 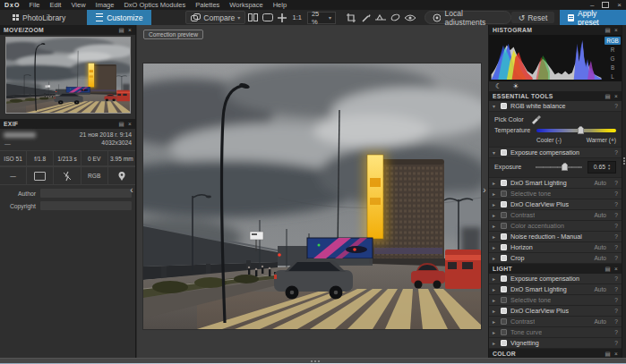 I want to click on exif-header: EXIF ▤×, so click(x=68, y=123).